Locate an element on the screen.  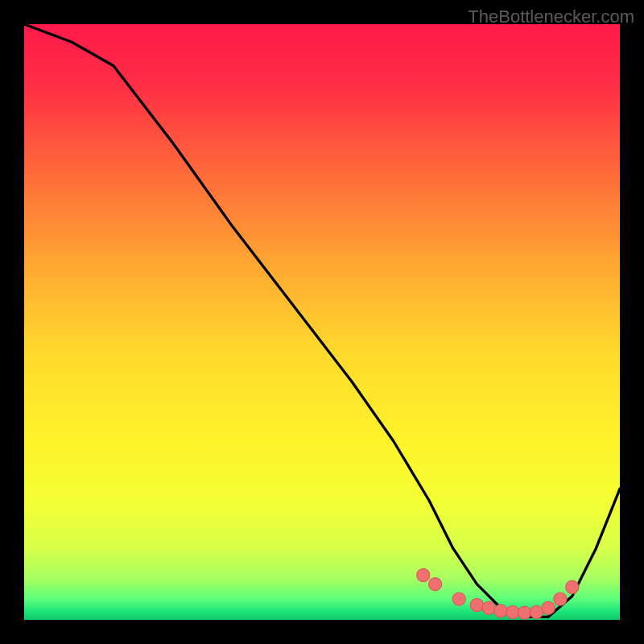
watermark-text: TheBottlenecker.com is located at coordinates (551, 17).